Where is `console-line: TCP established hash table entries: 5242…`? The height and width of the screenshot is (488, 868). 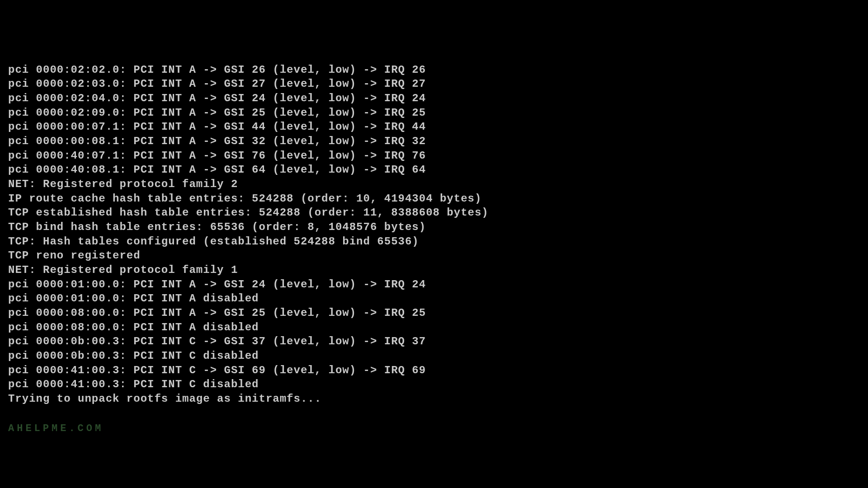
console-line: TCP established hash table entries: 5242… is located at coordinates (434, 213).